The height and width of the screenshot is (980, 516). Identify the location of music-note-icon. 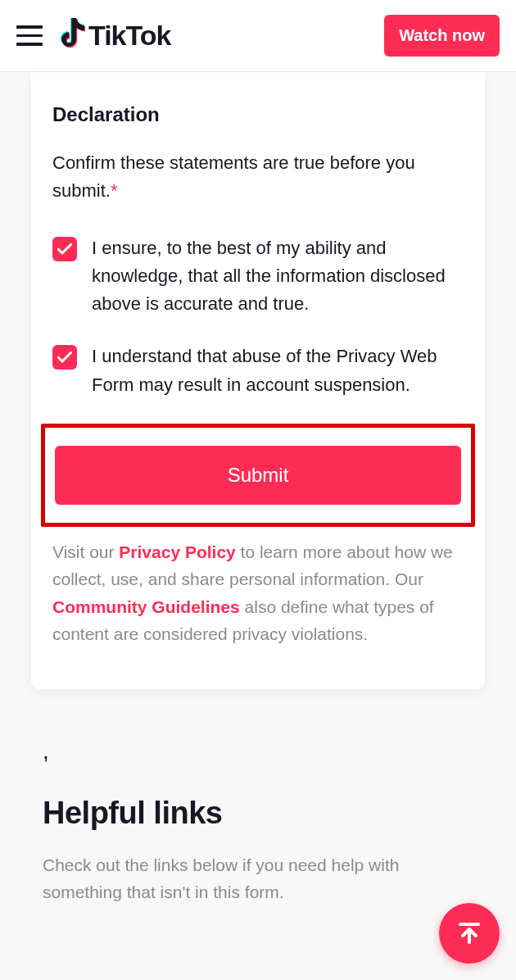
(70, 36).